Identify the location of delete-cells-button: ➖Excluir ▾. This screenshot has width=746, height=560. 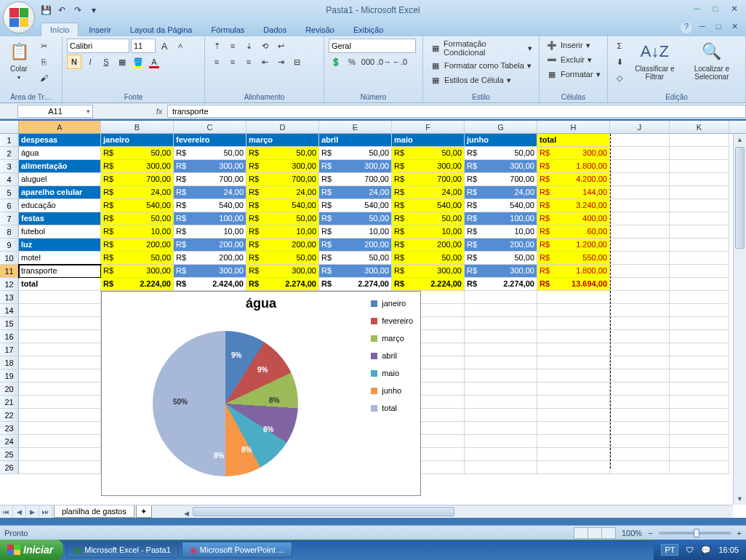
(573, 60).